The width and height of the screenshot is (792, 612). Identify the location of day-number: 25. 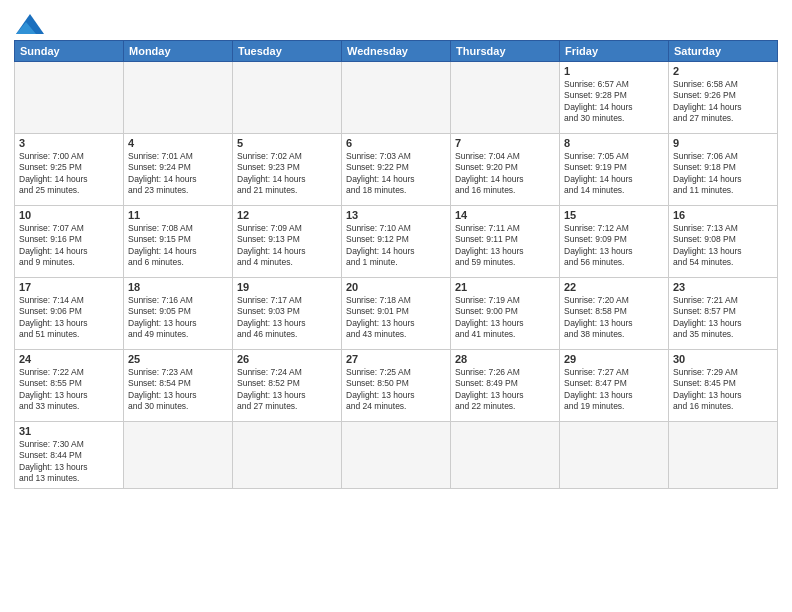
(178, 359).